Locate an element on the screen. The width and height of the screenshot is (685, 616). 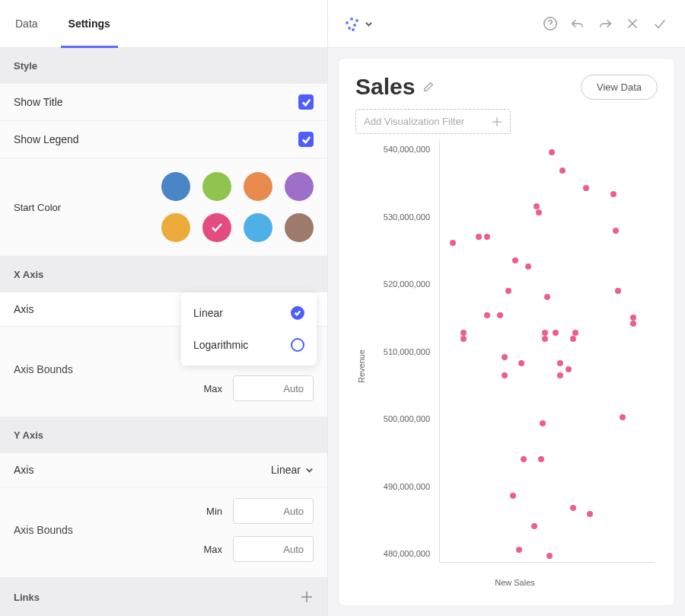
edit-title-icon is located at coordinates (429, 87).